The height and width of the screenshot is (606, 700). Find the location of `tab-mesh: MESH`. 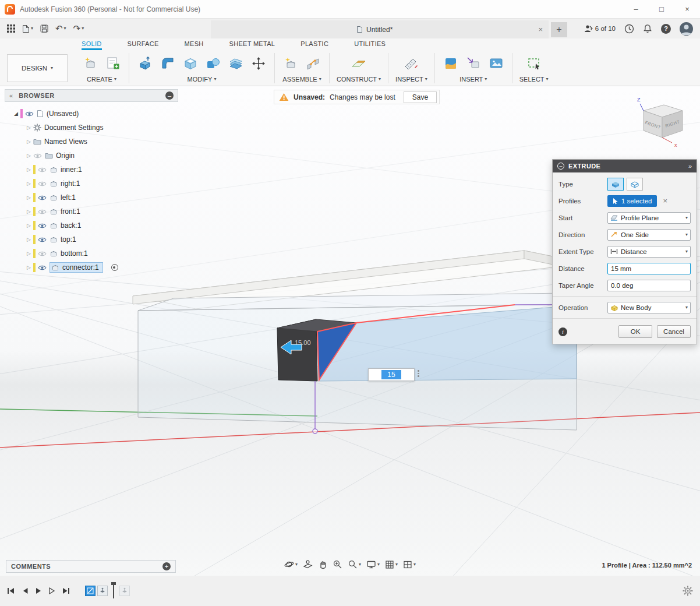

tab-mesh: MESH is located at coordinates (195, 44).